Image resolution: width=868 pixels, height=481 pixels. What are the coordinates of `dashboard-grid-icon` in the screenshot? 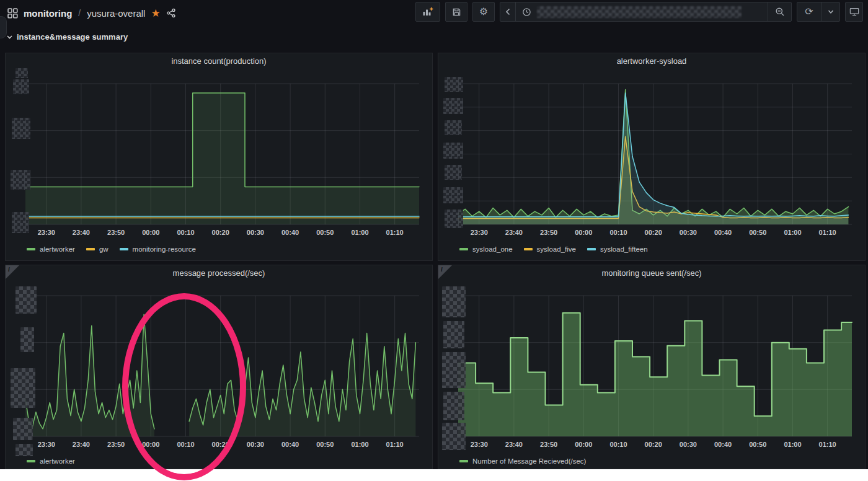 It's located at (12, 14).